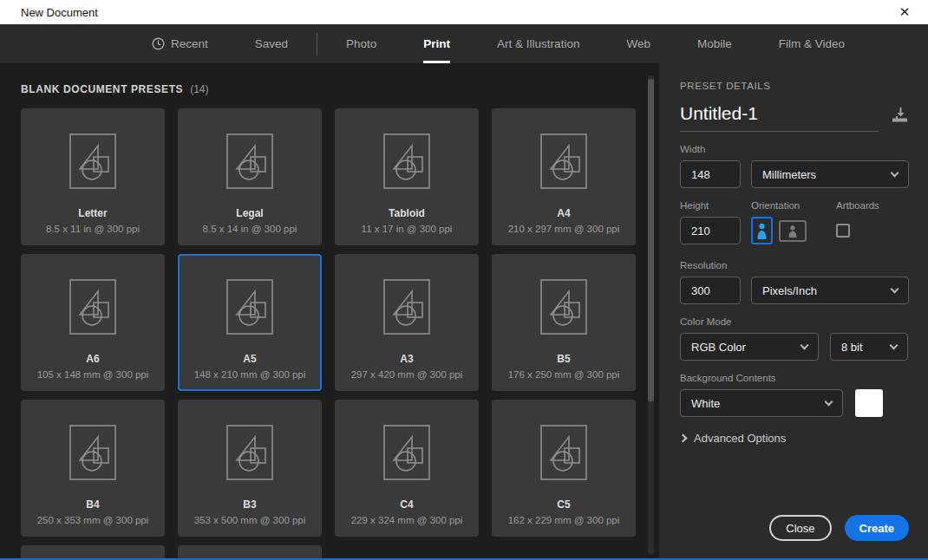 This screenshot has width=928, height=560. Describe the element at coordinates (812, 43) in the screenshot. I see `tab-film-video: Film & Video` at that location.